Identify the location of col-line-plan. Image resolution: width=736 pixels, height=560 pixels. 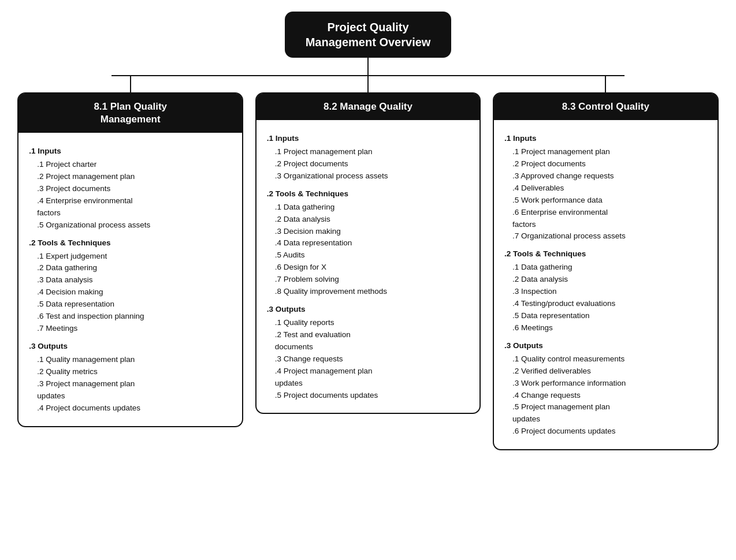
(131, 84).